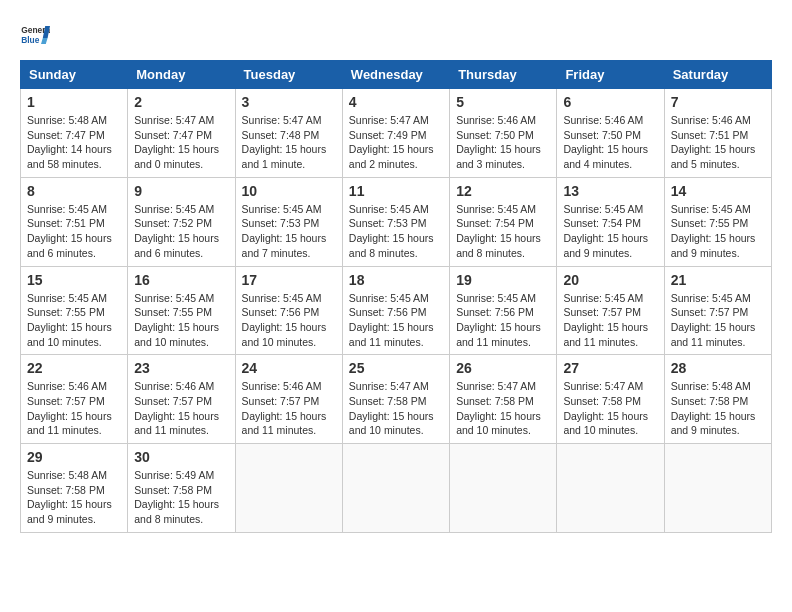 This screenshot has height=612, width=792. Describe the element at coordinates (181, 280) in the screenshot. I see `day-number: 16` at that location.